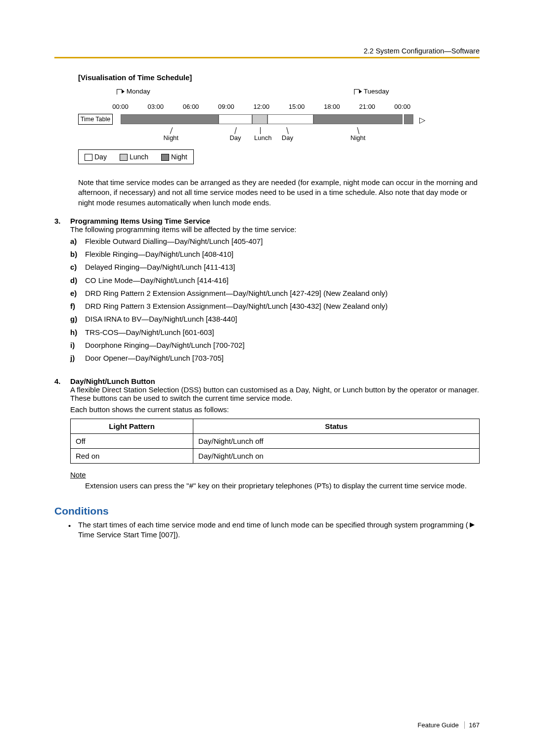 This screenshot has height=756, width=534. What do you see at coordinates (124, 157) in the screenshot?
I see `lunch-swatch-icon` at bounding box center [124, 157].